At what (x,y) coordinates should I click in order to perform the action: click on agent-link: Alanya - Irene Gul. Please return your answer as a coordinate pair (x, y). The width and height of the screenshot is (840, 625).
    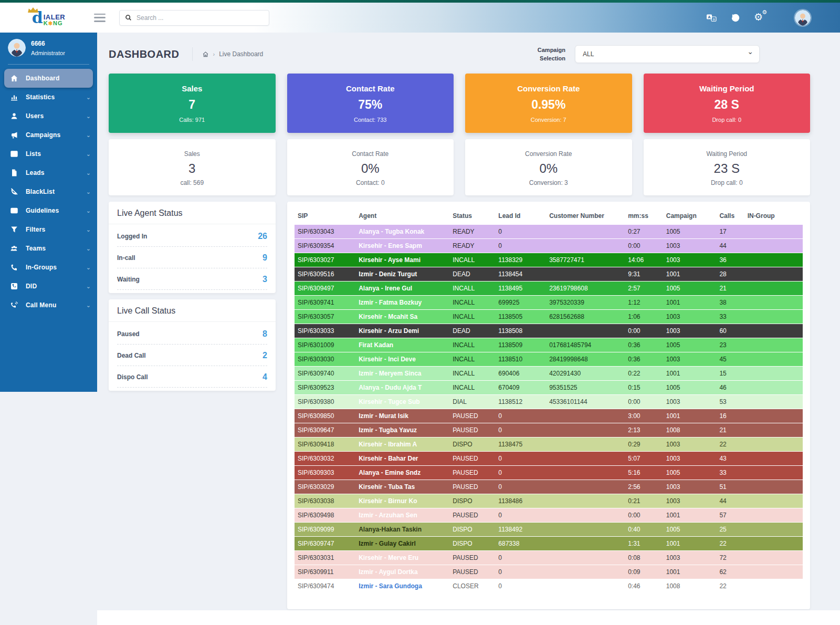
    Looking at the image, I should click on (402, 289).